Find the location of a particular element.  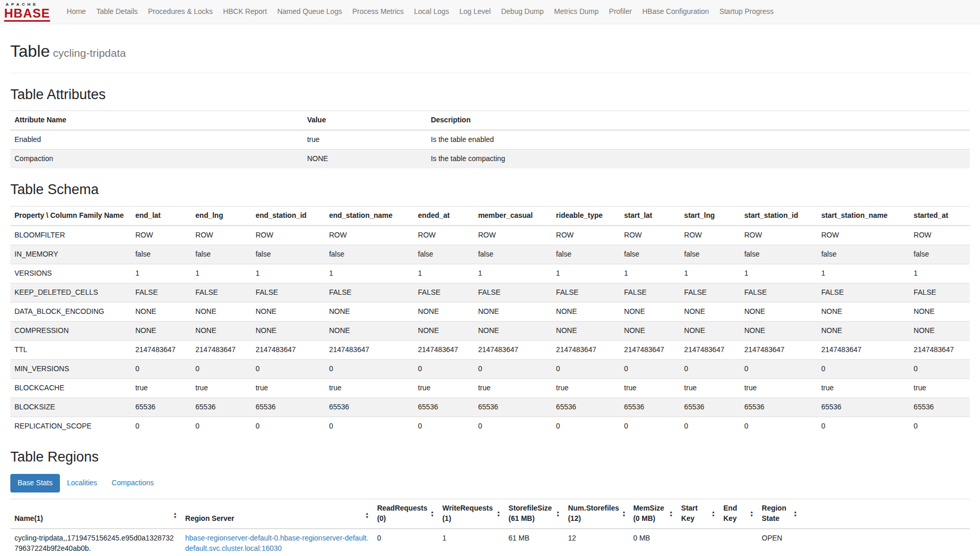

nav-item-local-logs: Local Logs is located at coordinates (432, 12).